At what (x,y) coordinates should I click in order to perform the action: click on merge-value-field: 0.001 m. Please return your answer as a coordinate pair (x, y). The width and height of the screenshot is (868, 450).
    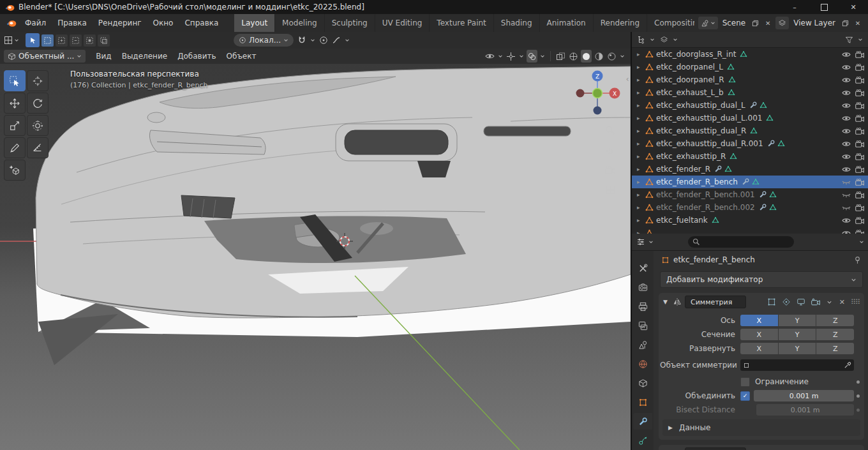
    Looking at the image, I should click on (804, 396).